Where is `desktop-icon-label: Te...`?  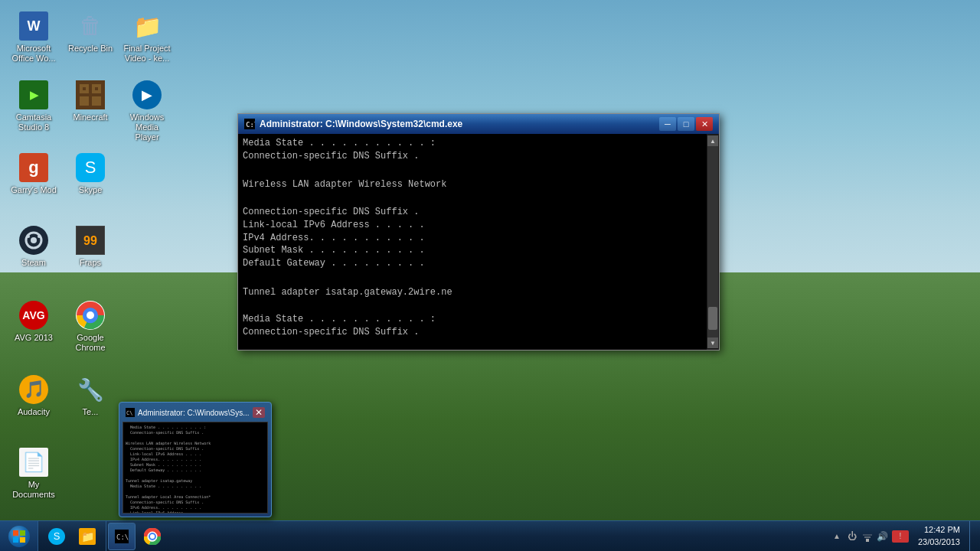
desktop-icon-label: Te... is located at coordinates (90, 412).